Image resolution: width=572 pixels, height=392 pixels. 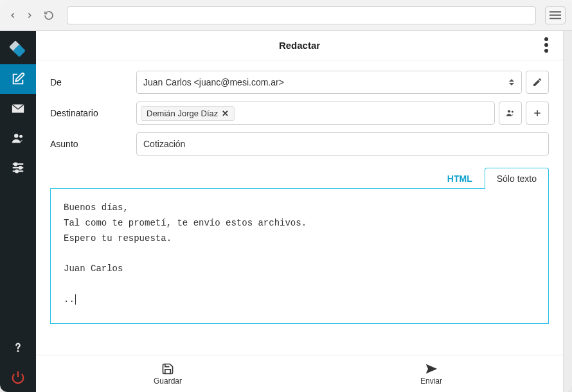 What do you see at coordinates (89, 82) in the screenshot?
I see `from-label: De` at bounding box center [89, 82].